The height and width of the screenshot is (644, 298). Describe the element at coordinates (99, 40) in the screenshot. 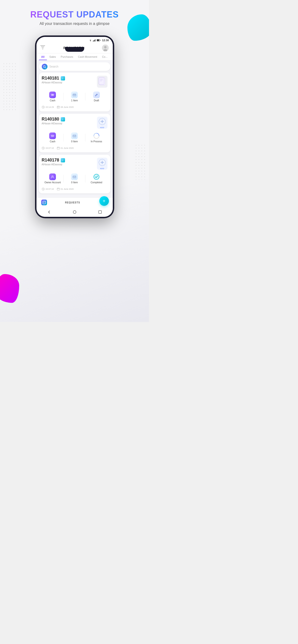

I see `battery-icon` at that location.